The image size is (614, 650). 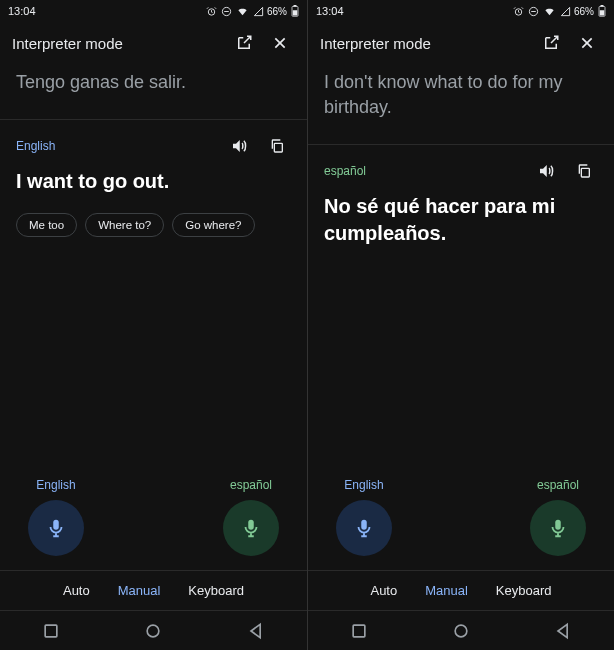 What do you see at coordinates (461, 226) in the screenshot?
I see `translation-text: No sé qué hacer para mi cumpleaños.` at bounding box center [461, 226].